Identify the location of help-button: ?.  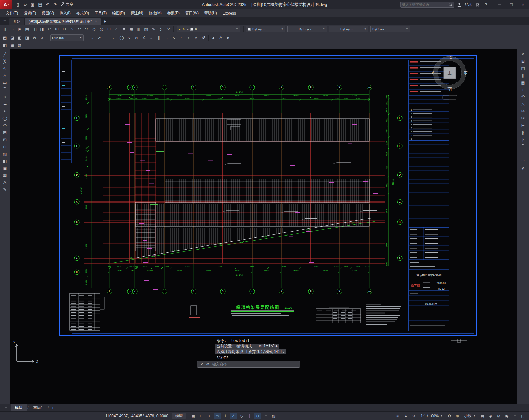
(169, 29).